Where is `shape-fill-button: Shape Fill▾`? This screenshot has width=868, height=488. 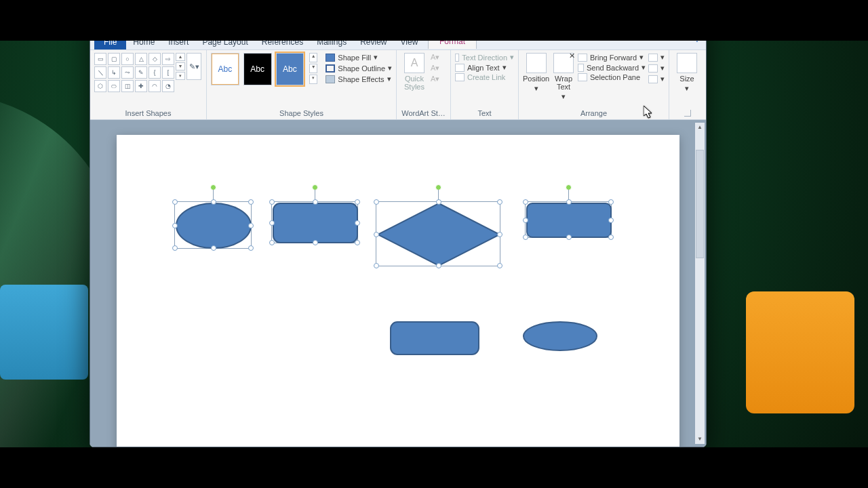 shape-fill-button: Shape Fill▾ is located at coordinates (359, 57).